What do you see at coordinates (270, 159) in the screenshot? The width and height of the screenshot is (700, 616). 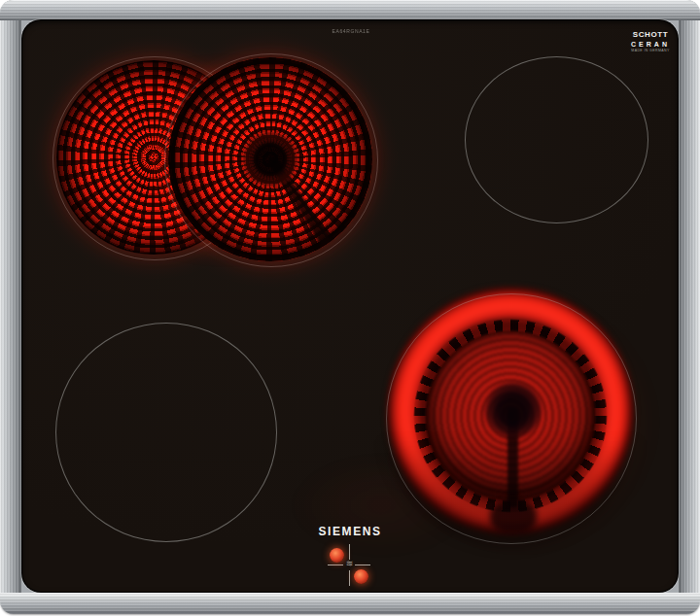 I see `zone-rear-left-main-coil` at bounding box center [270, 159].